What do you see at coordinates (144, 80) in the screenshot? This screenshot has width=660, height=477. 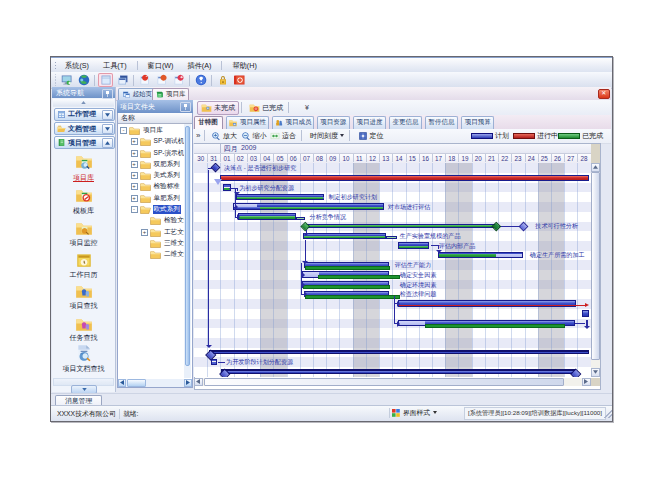 I see `window-close-badge-button` at bounding box center [144, 80].